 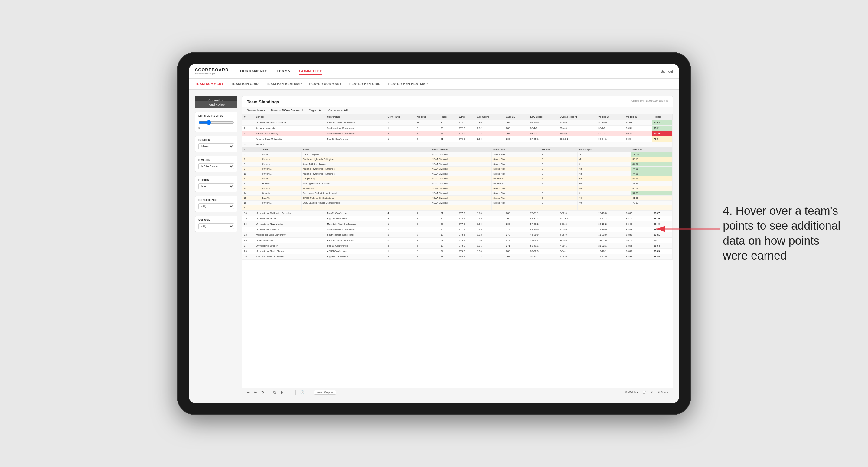 I want to click on expand-button: ⤢, so click(x=652, y=392).